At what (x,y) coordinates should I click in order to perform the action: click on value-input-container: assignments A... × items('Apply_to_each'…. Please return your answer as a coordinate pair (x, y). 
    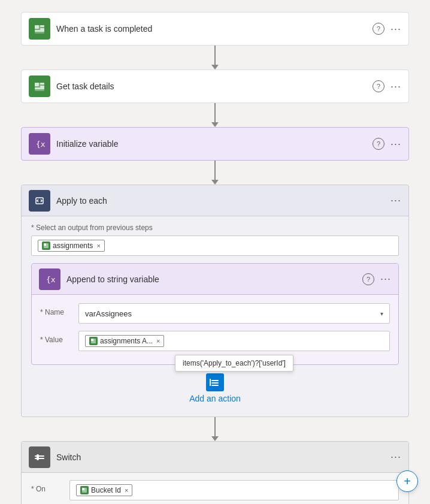
    Looking at the image, I should click on (234, 341).